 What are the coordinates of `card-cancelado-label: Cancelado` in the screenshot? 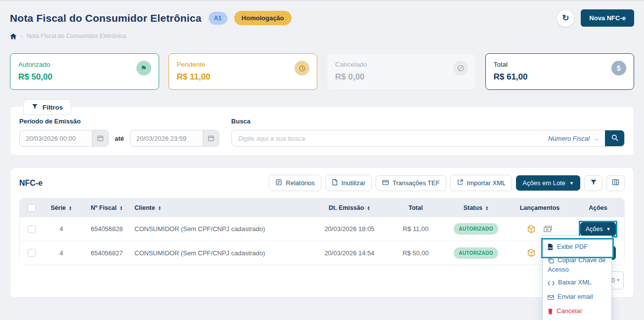 It's located at (401, 64).